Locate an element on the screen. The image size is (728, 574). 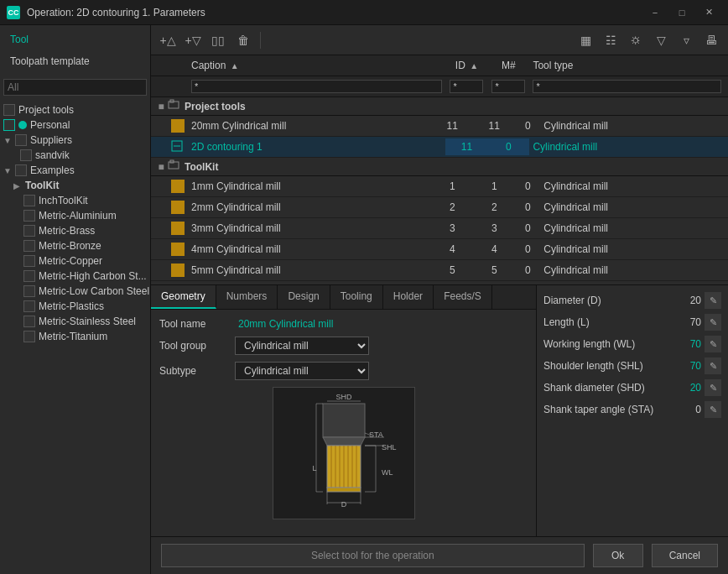
columns-button: ☷ is located at coordinates (611, 40).